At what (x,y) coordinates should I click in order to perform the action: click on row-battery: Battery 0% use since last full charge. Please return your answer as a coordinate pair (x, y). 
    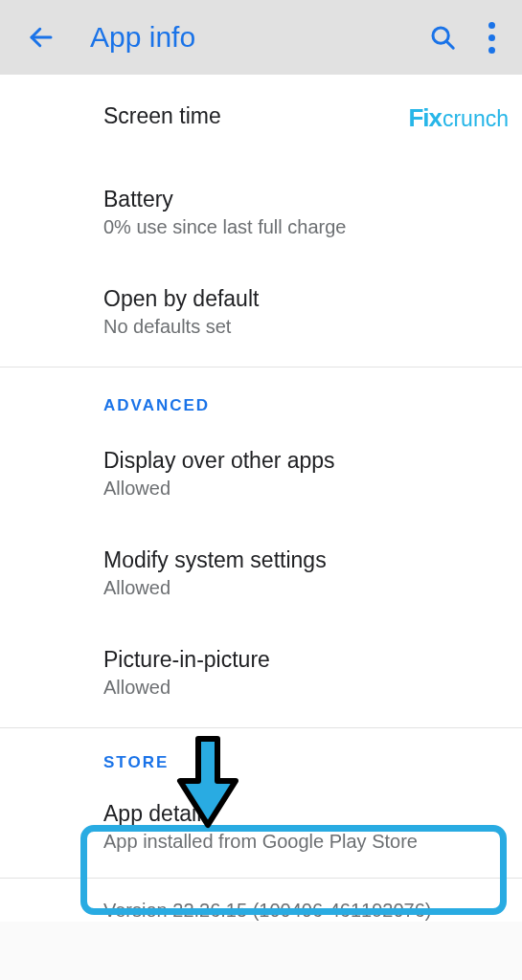
    Looking at the image, I should click on (261, 212).